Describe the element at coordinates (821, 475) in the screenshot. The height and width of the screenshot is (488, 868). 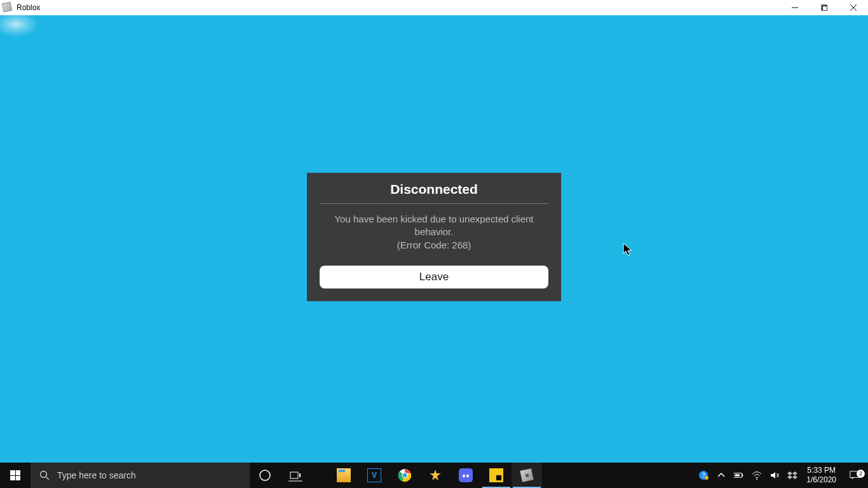
I see `taskbar-clock: 5:33 PM 1/6/2020` at that location.